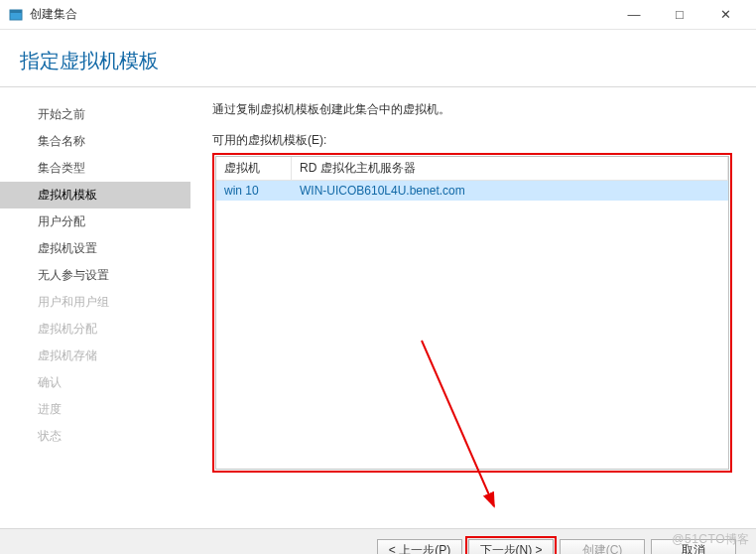  What do you see at coordinates (472, 191) in the screenshot?
I see `list-row: win 10WIN-UICOB610L4U.benet.com` at bounding box center [472, 191].